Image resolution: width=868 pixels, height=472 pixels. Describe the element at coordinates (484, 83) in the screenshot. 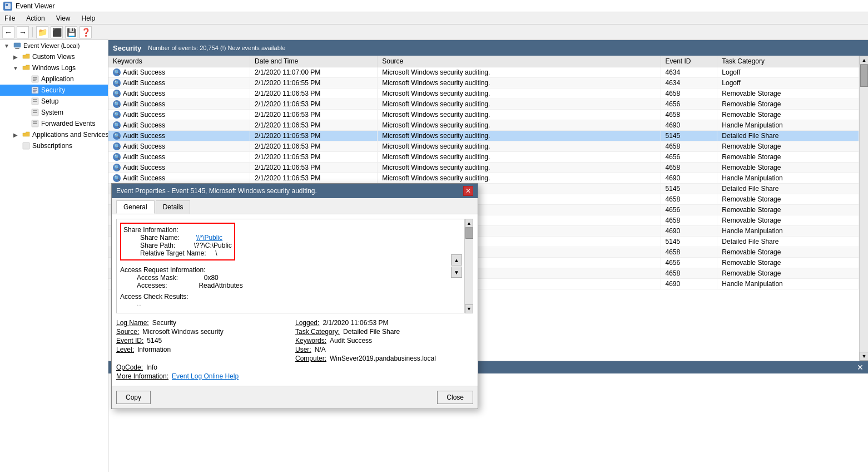

I see `table-row: 🔍Audit Success2/1/2020 11:06:55 PMMicros…` at that location.